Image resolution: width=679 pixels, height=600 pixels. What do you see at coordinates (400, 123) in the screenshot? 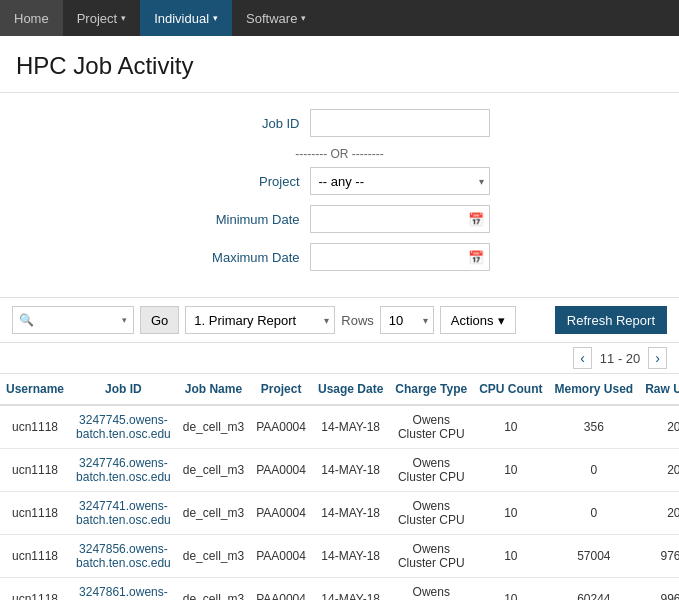
I see `job-id-input` at bounding box center [400, 123].